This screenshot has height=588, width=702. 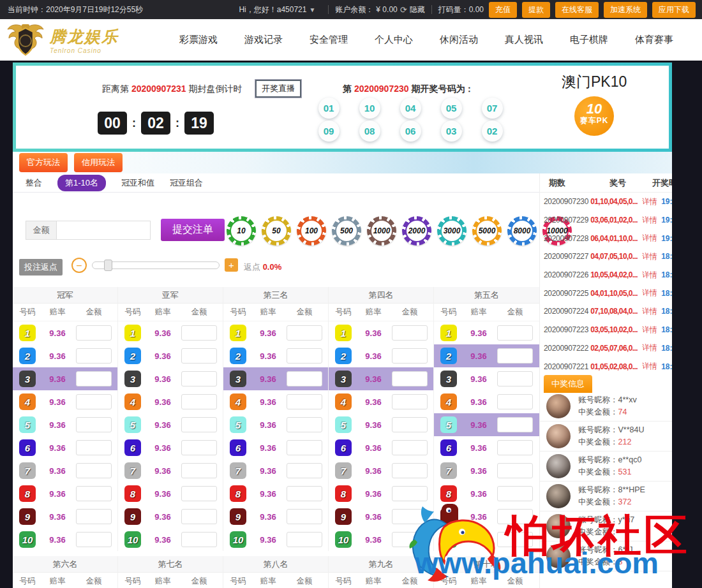 What do you see at coordinates (568, 384) in the screenshot?
I see `winners-tab: 中奖信息` at bounding box center [568, 384].